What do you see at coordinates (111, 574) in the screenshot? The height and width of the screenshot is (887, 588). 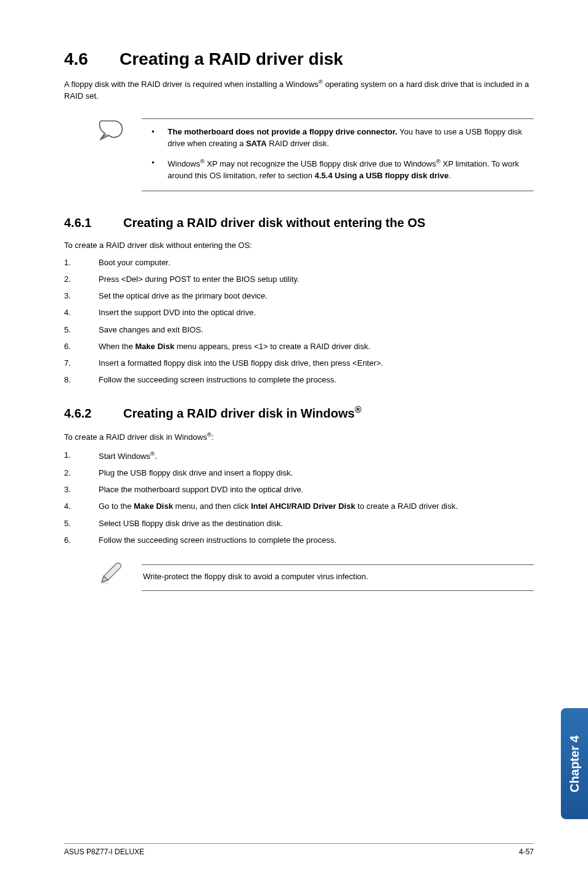 I see `pencil-icon` at bounding box center [111, 574].